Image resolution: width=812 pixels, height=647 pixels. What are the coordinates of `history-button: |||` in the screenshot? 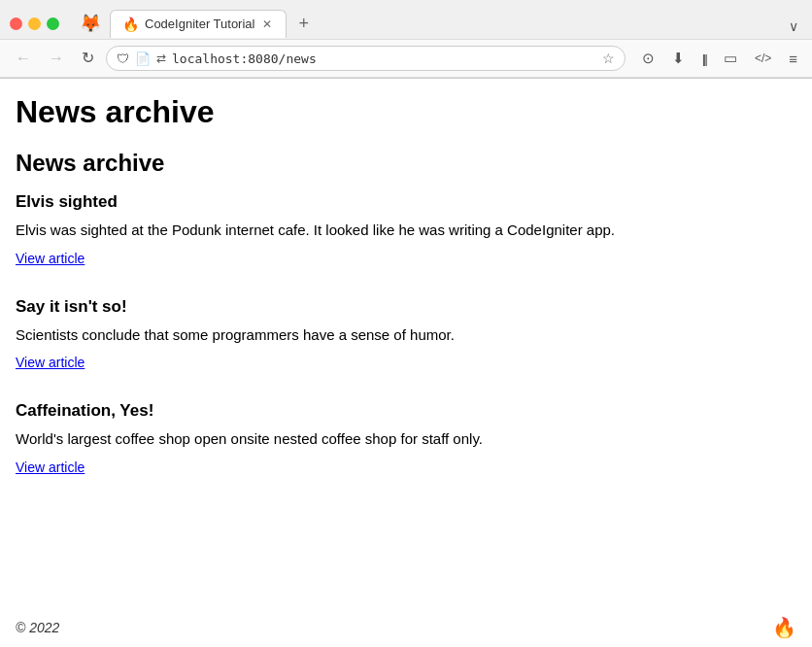 It's located at (704, 58).